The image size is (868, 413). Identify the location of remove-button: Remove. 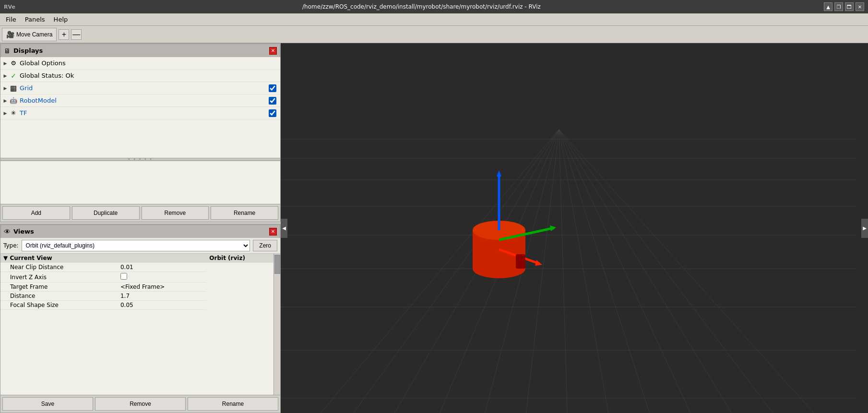
(176, 213).